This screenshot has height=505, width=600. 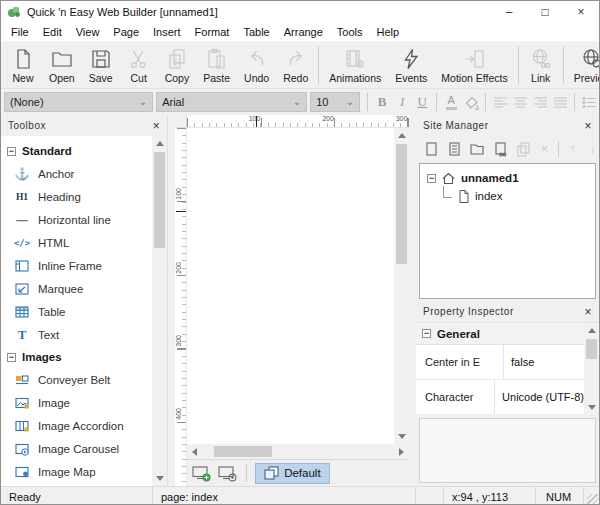 What do you see at coordinates (304, 32) in the screenshot?
I see `menu-arrange: Arrange` at bounding box center [304, 32].